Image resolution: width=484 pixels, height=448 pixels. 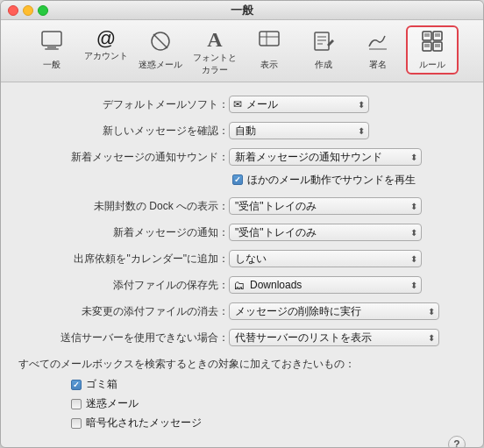 What do you see at coordinates (414, 207) in the screenshot?
I see `select-arrow-icon4: ⬍` at bounding box center [414, 207].